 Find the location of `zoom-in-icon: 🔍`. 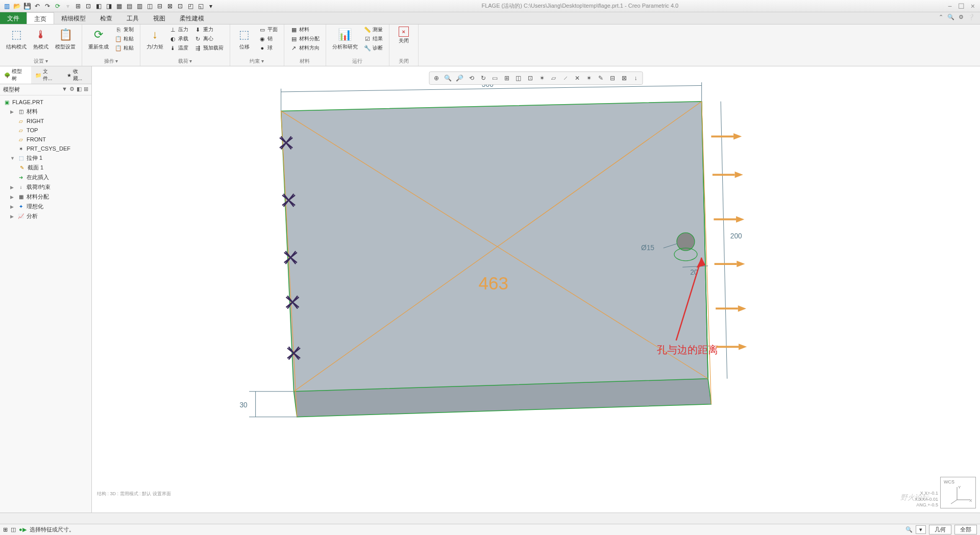

zoom-in-icon: 🔍 is located at coordinates (448, 78).